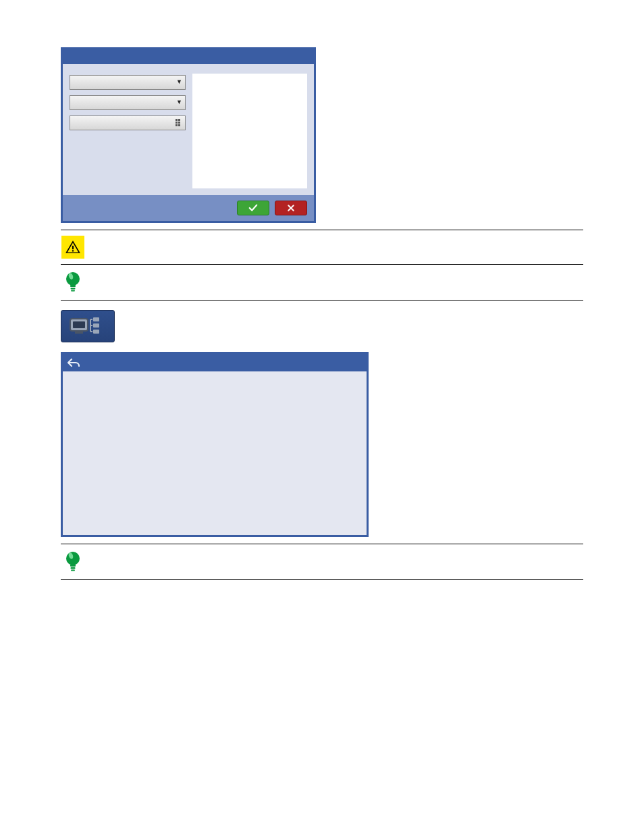 This screenshot has width=644, height=834. I want to click on close-icon, so click(291, 208).